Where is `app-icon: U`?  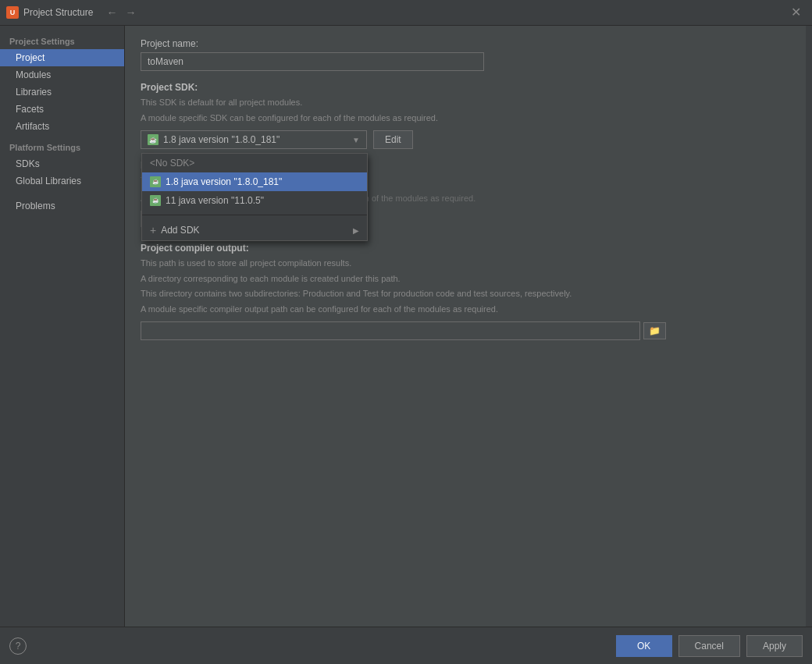
app-icon: U is located at coordinates (12, 12).